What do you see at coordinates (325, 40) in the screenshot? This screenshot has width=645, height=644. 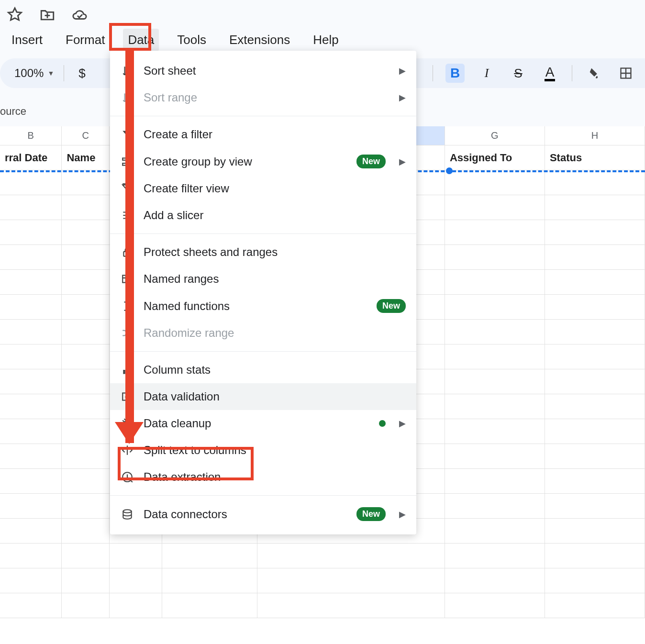 I see `menu-help: Help` at bounding box center [325, 40].